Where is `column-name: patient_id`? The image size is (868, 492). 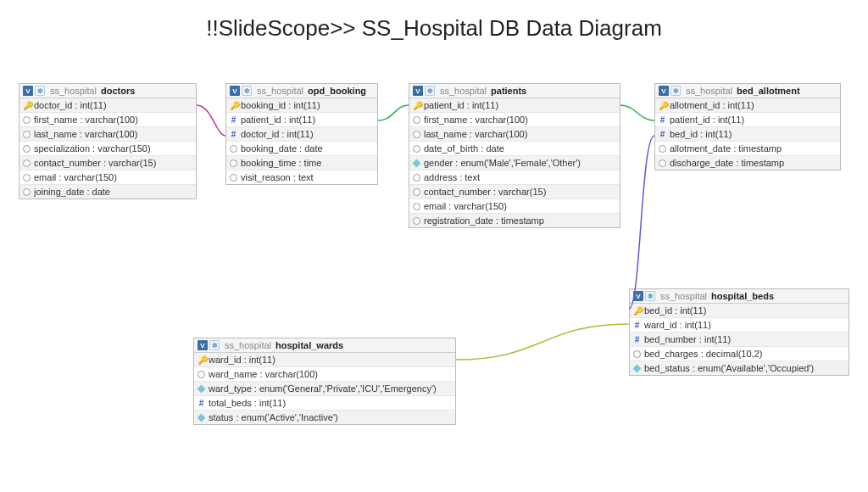
column-name: patient_id is located at coordinates (261, 120).